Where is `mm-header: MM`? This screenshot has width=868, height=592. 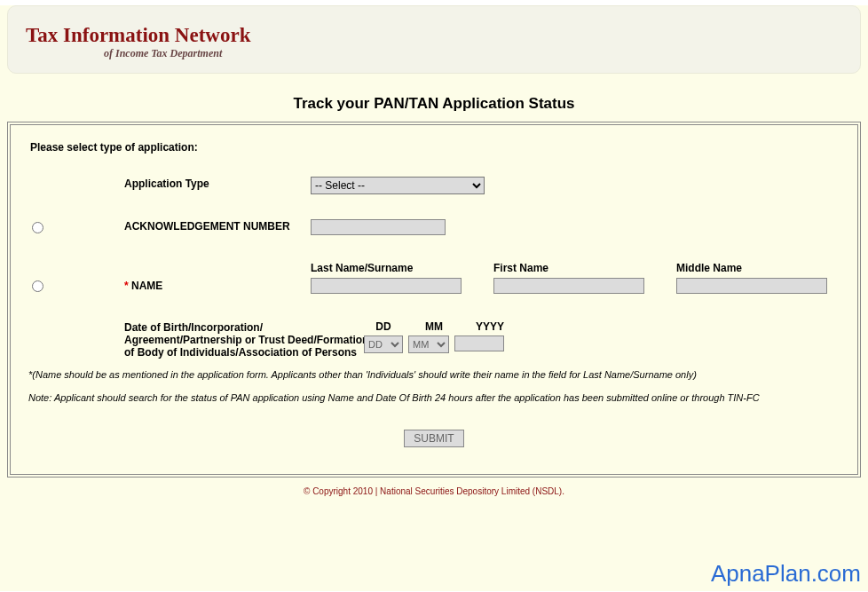
mm-header: MM is located at coordinates (434, 327).